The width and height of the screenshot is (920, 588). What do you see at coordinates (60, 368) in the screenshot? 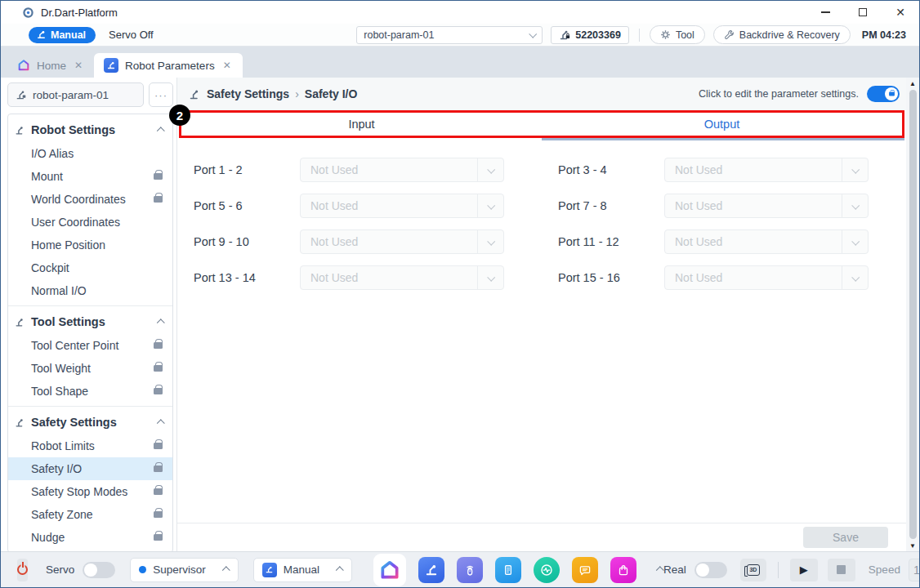
I see `tree-item-label: Tool Weight` at bounding box center [60, 368].